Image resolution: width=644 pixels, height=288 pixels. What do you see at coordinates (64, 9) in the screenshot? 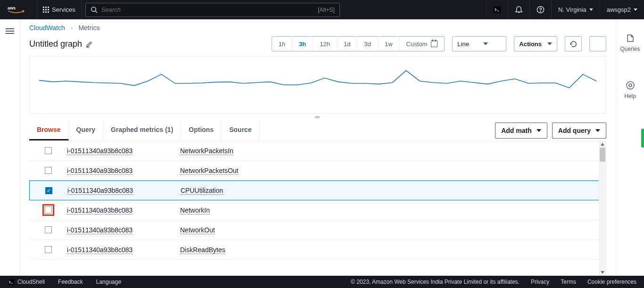
I see `services-label: Services` at bounding box center [64, 9].